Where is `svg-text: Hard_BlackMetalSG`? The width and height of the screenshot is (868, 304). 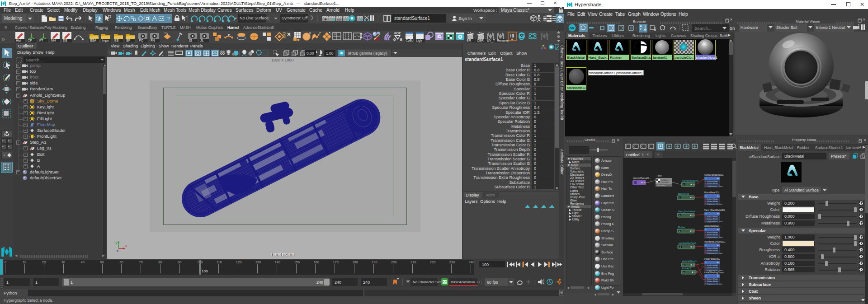
svg-text: Hard_BlackMetalSG is located at coordinates (714, 210).